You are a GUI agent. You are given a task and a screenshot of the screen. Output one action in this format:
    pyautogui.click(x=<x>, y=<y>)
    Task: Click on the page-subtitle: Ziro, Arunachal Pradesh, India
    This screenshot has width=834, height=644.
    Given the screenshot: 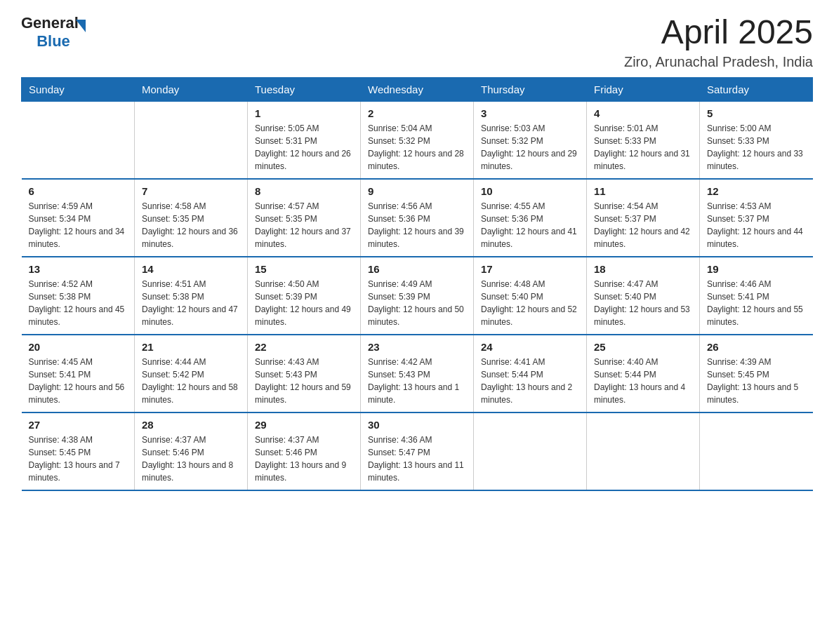 What is the action you would take?
    pyautogui.click(x=719, y=62)
    